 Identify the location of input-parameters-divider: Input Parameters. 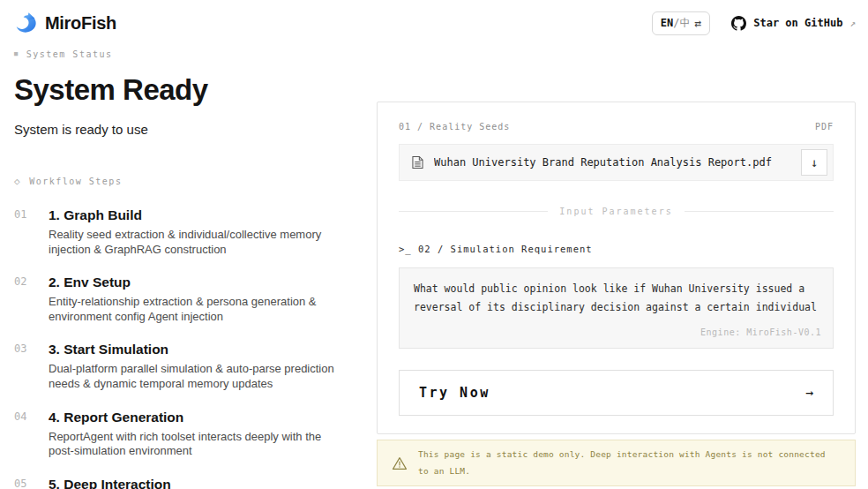
(616, 212).